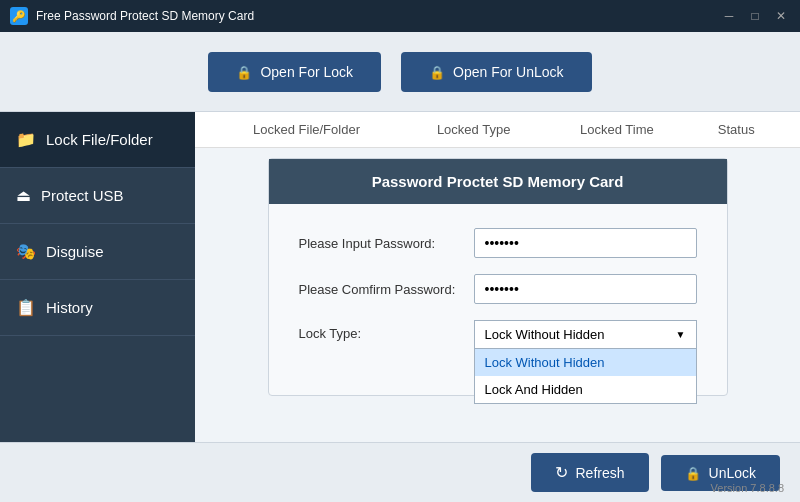 This screenshot has height=502, width=800. What do you see at coordinates (498, 130) in the screenshot?
I see `table-header: Locked File/Folder Locked Type Locked Ti…` at bounding box center [498, 130].